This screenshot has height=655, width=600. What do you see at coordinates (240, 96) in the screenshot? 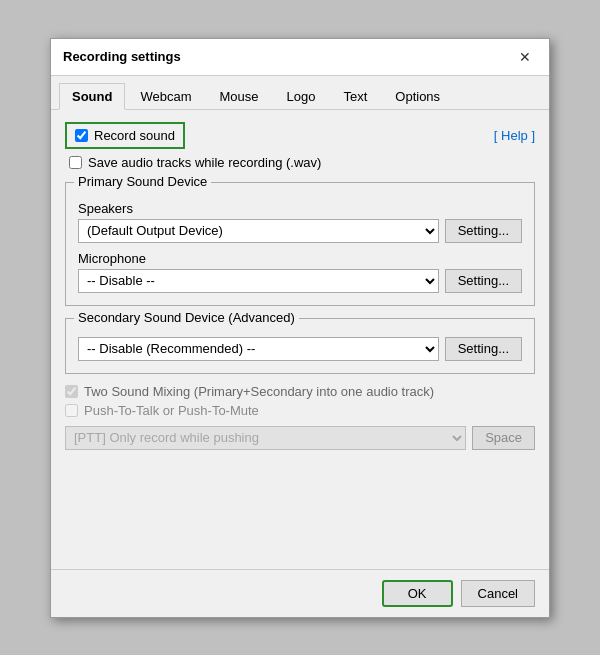
I see `tab-mouse: Mouse` at bounding box center [240, 96].